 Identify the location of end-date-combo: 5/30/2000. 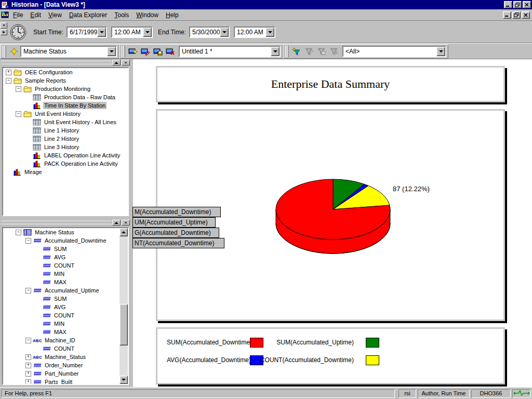
(209, 32).